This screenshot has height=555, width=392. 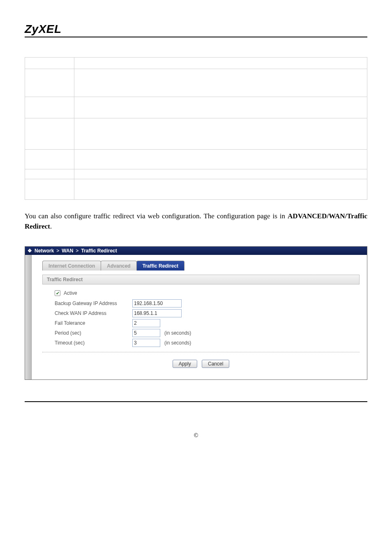 What do you see at coordinates (30, 251) in the screenshot?
I see `breadcrumb-icon: ❖` at bounding box center [30, 251].